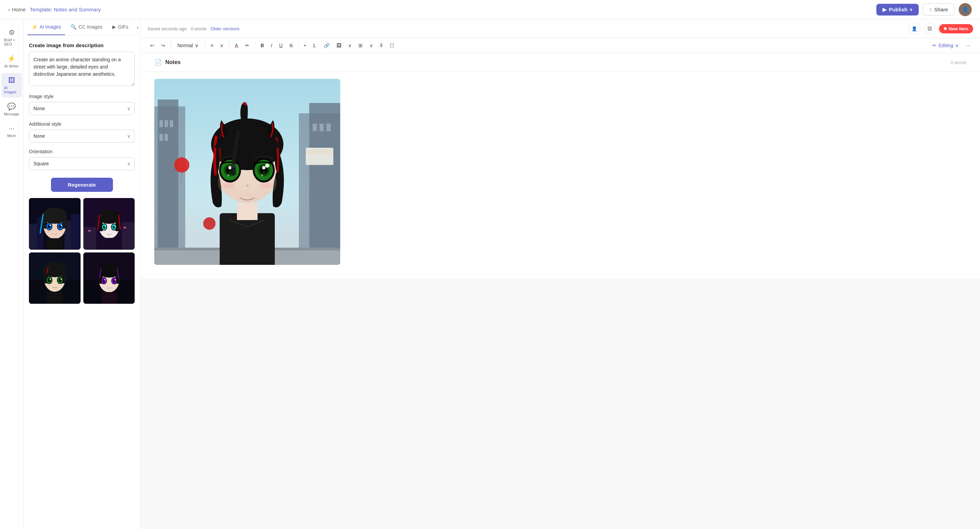  What do you see at coordinates (12, 37) in the screenshot?
I see `sidebar-item-brief-seo: ⚙ Brief + SEO` at bounding box center [12, 37].